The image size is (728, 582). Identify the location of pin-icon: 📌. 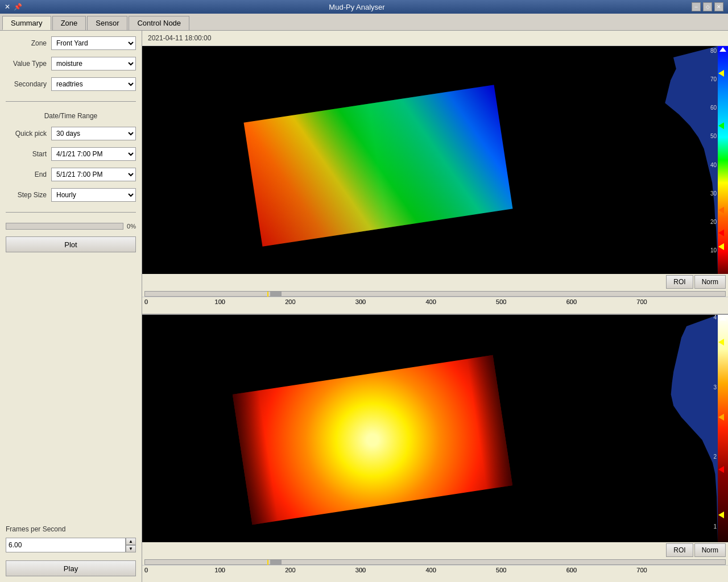
(18, 7).